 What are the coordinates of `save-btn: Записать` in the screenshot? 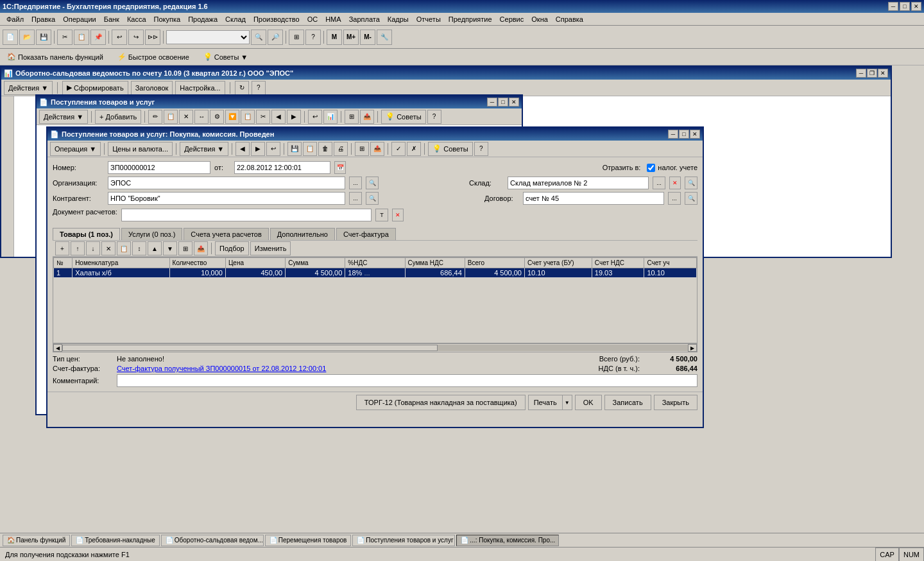 It's located at (628, 402).